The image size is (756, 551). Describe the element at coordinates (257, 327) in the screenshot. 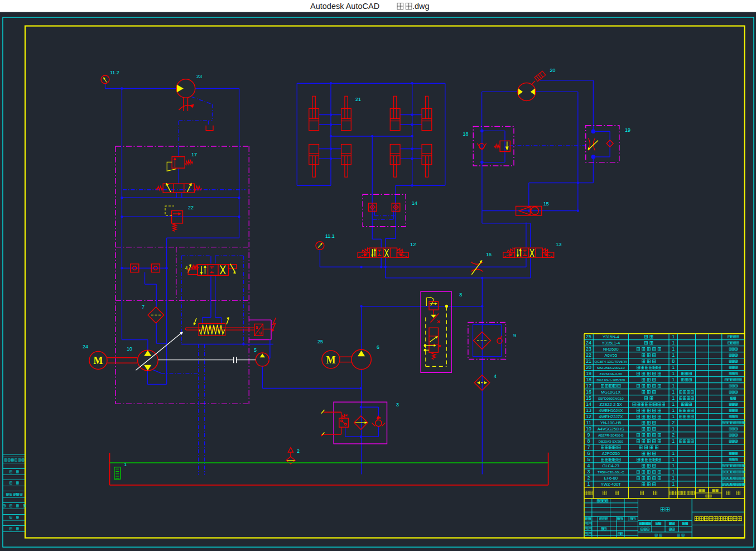

I see `svg-text: S` at that location.